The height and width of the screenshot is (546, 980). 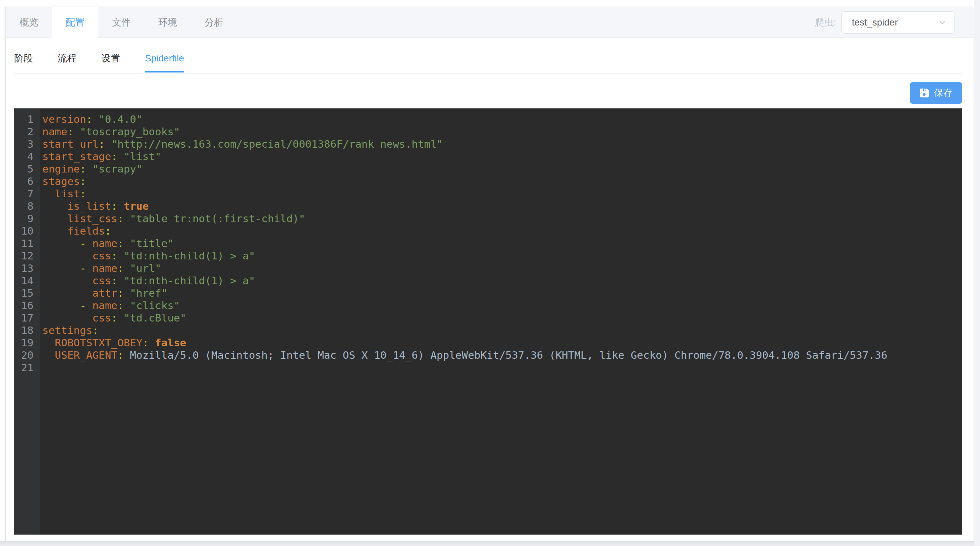 What do you see at coordinates (977, 273) in the screenshot?
I see `page-scrollbar` at bounding box center [977, 273].